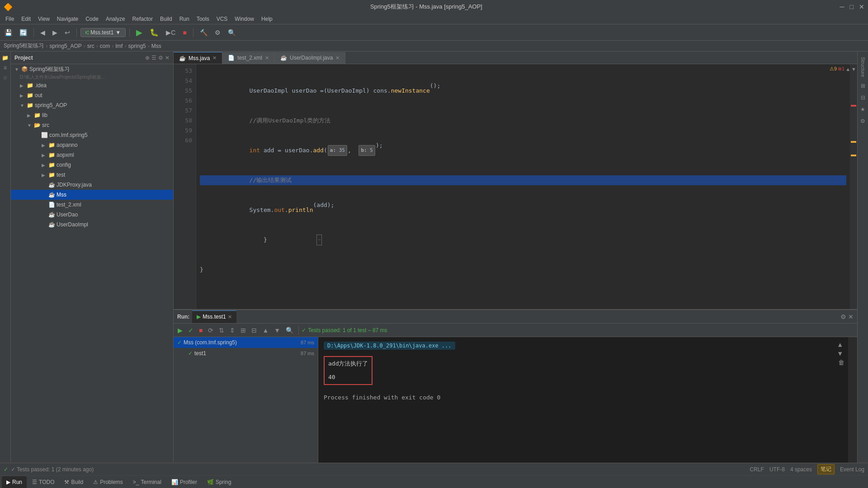  Describe the element at coordinates (26, 19) in the screenshot. I see `menu-edit: Edit` at that location.